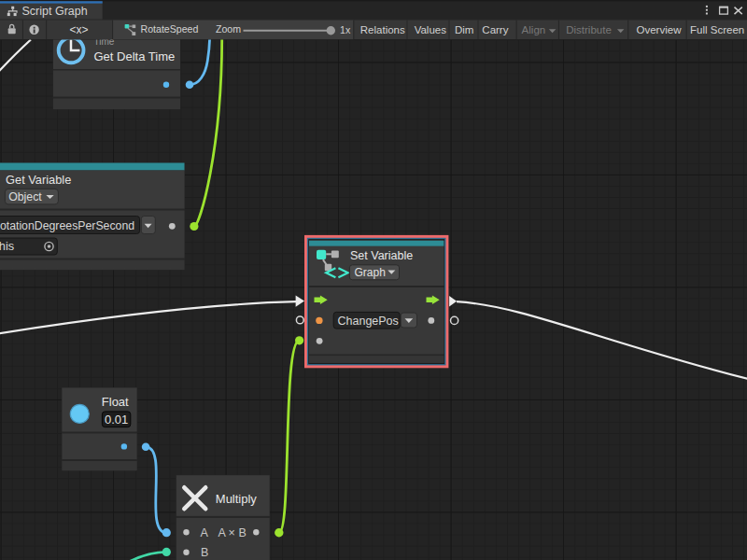 Image resolution: width=747 pixels, height=560 pixels. Describe the element at coordinates (38, 179) in the screenshot. I see `svg-text: Get Variable` at that location.